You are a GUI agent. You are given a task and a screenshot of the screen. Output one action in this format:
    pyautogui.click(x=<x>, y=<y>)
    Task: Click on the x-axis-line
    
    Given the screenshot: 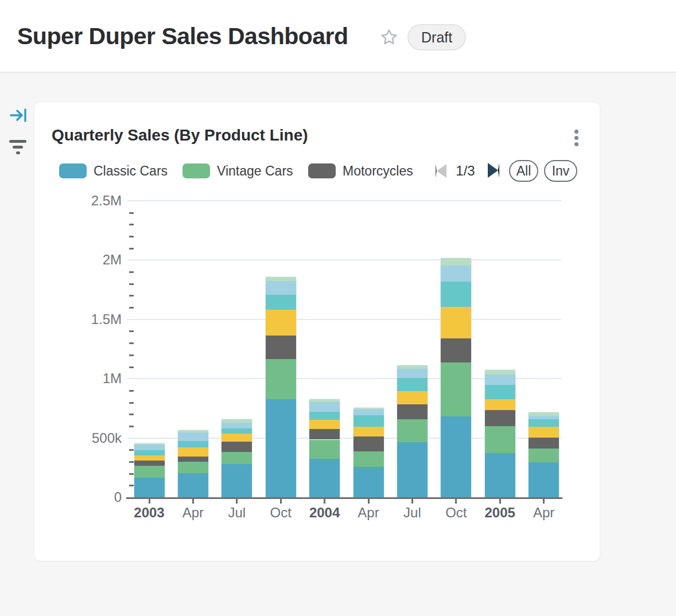 What is the action you would take?
    pyautogui.click(x=344, y=498)
    